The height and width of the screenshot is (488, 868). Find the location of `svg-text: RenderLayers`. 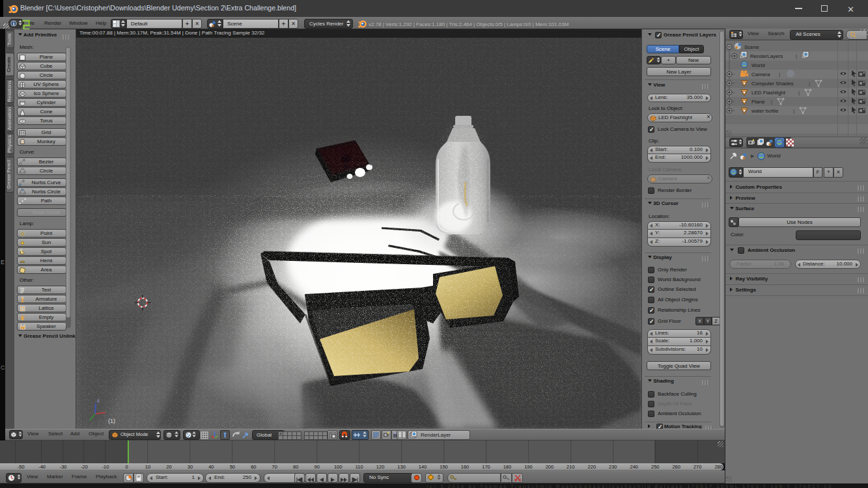

svg-text: RenderLayers is located at coordinates (766, 56).